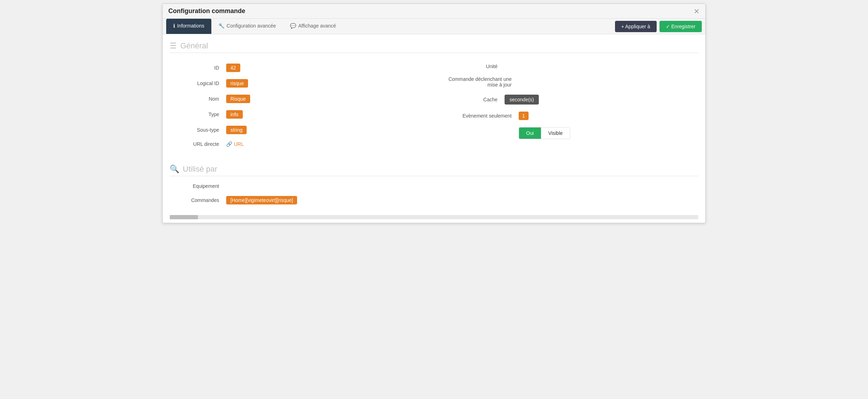 This screenshot has height=399, width=868. I want to click on close-button: ✕, so click(697, 11).